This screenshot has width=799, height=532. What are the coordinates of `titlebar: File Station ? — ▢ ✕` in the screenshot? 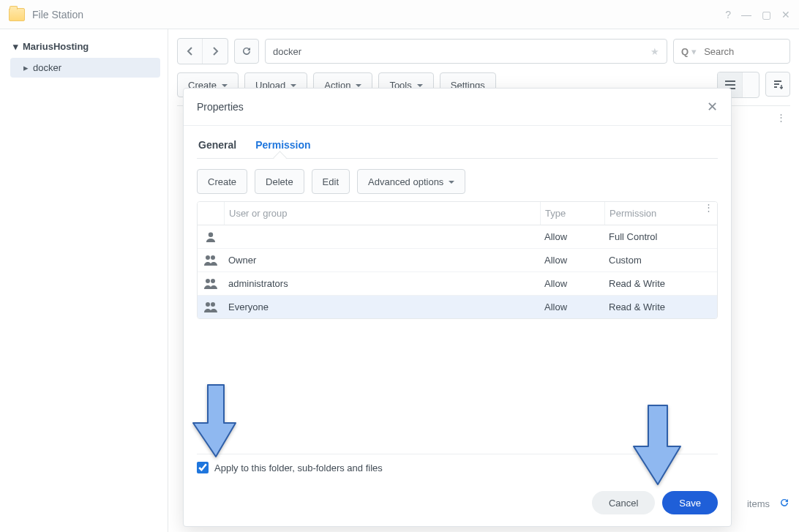 It's located at (400, 15).